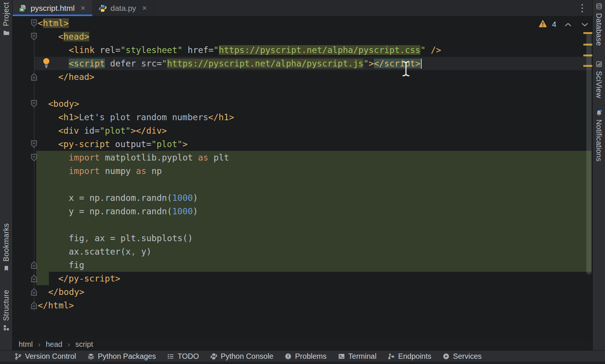 This screenshot has width=605, height=364. I want to click on status-terminal: Terminal, so click(357, 356).